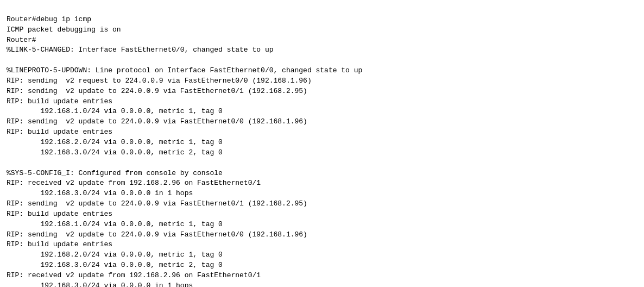  What do you see at coordinates (322, 20) in the screenshot?
I see `terminal-line: Router#debug ip icmp` at bounding box center [322, 20].